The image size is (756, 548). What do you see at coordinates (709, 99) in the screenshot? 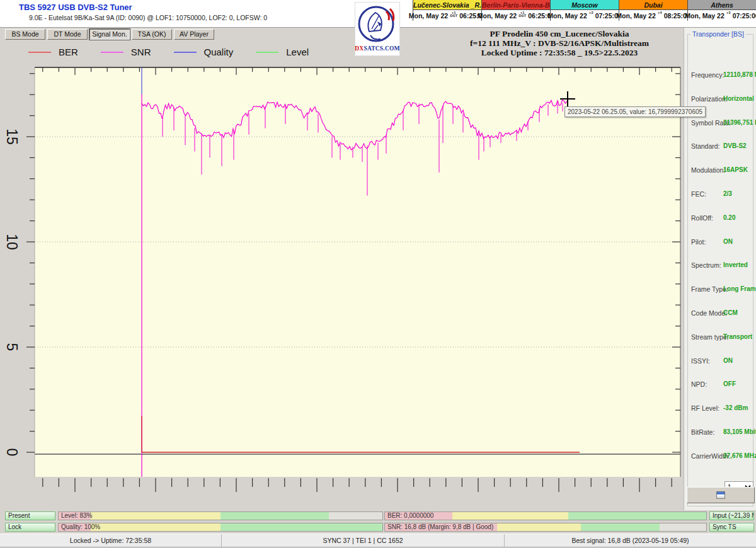
I see `transponder-label: Polarization:` at bounding box center [709, 99].